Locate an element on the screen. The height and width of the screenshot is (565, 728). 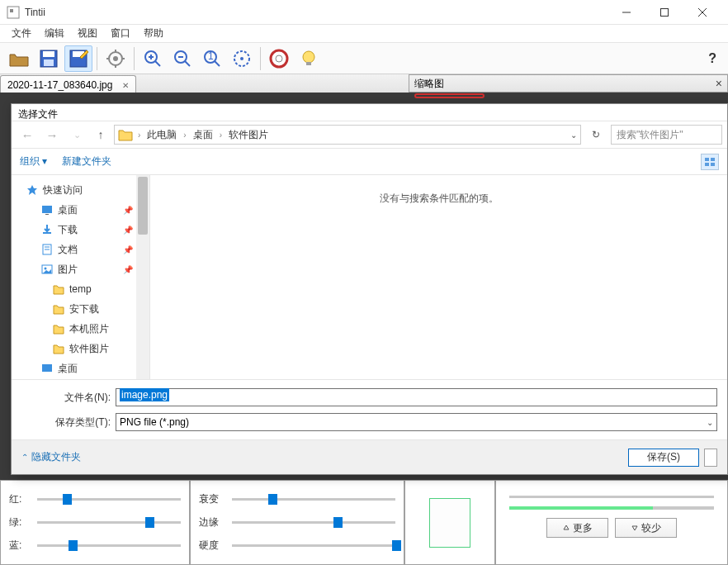
nav-recent-icon: ⌄ is located at coordinates (77, 135).